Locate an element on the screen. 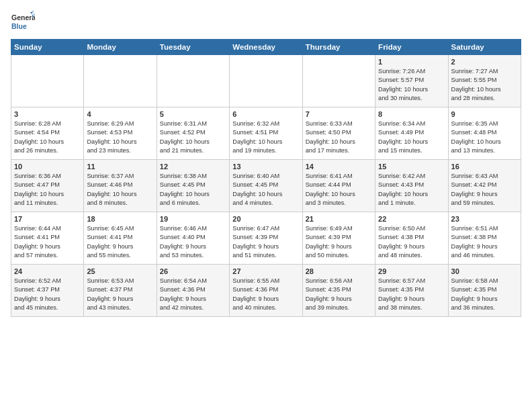  cell-content: Sunrise: 6:41 AM Sunset: 4:44 PM Dayligh… is located at coordinates (339, 189).